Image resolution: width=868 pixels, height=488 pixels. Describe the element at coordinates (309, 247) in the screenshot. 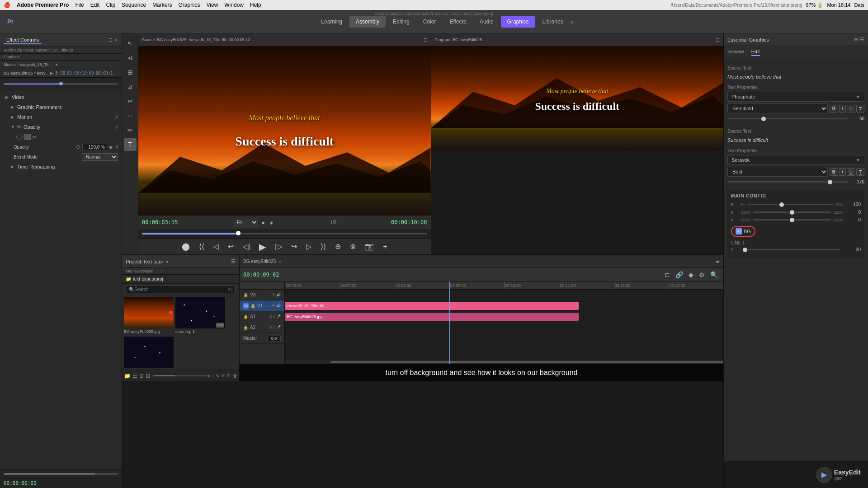

I see `source-step-fwd-btn: ▷` at that location.